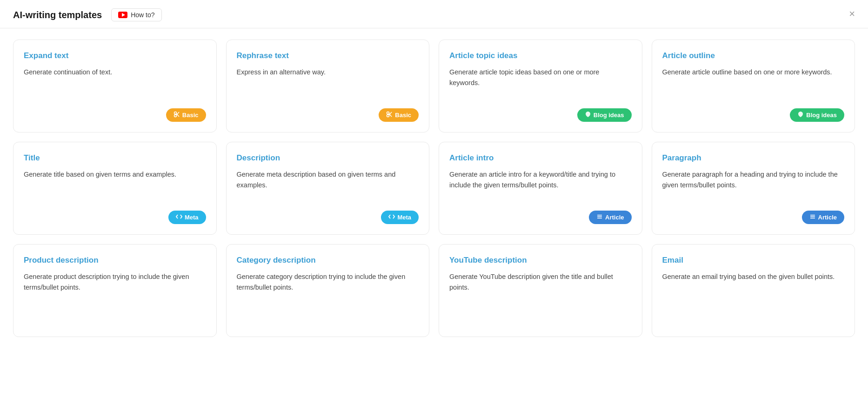 This screenshot has width=868, height=417. What do you see at coordinates (186, 115) in the screenshot?
I see `card-badge-expand-text: Basic` at bounding box center [186, 115].